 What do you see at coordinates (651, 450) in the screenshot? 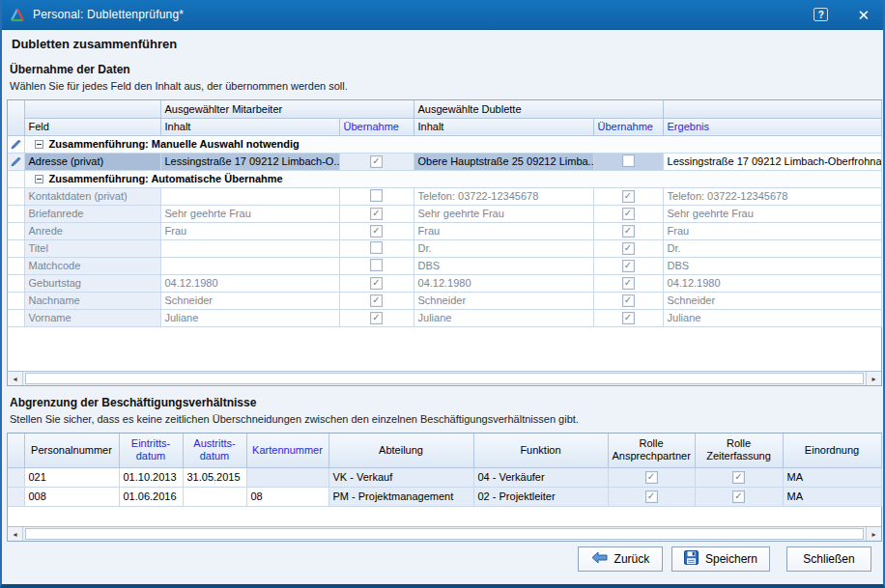
I see `column-header-rolle-ansprechpartner: RolleAnsprechpartner` at bounding box center [651, 450].